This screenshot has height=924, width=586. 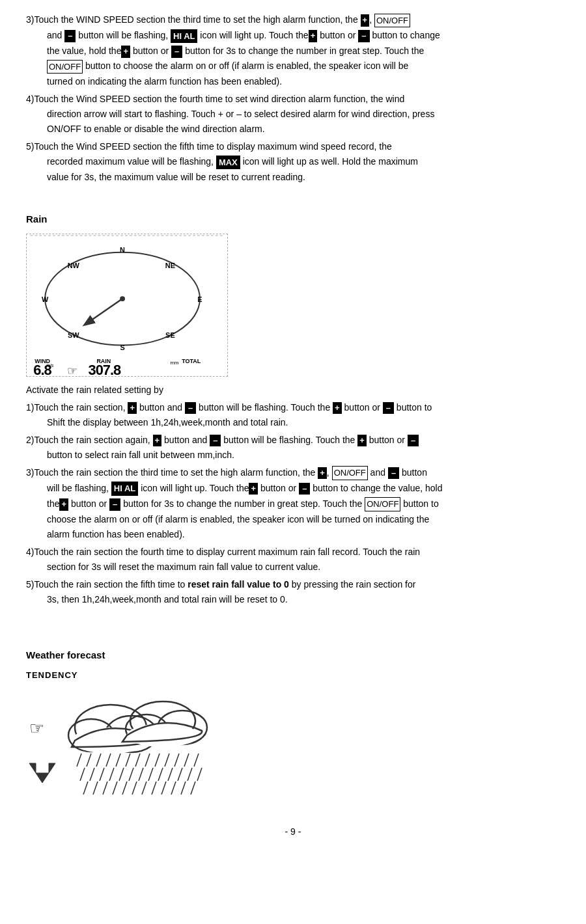 I want to click on rain-item2-line2: button to select rain fall unit between …, so click(x=141, y=455).